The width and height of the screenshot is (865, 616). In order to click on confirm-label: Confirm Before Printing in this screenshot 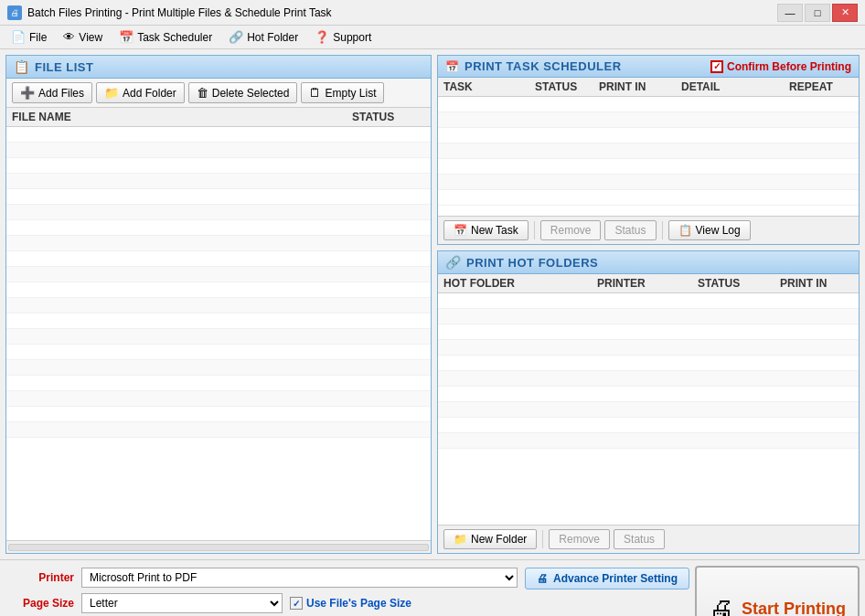, I will do `click(789, 67)`.